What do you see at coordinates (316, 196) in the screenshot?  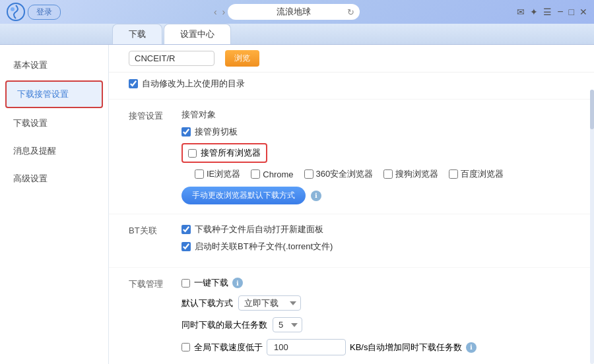 I see `change-default-info-icon: ℹ` at bounding box center [316, 196].